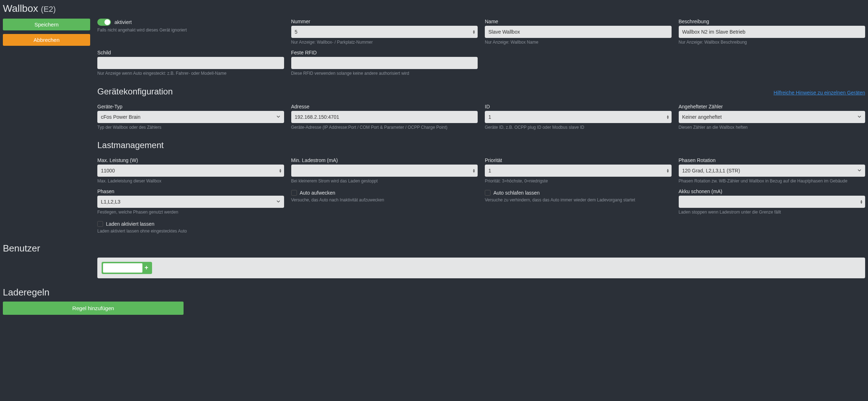  What do you see at coordinates (191, 171) in the screenshot?
I see `max-power-input` at bounding box center [191, 171].